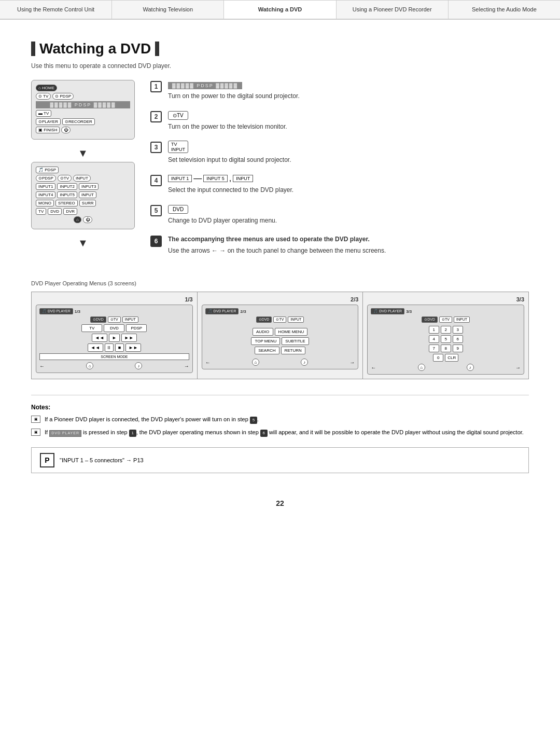  Describe the element at coordinates (156, 117) in the screenshot. I see `step-num-2: 2` at that location.